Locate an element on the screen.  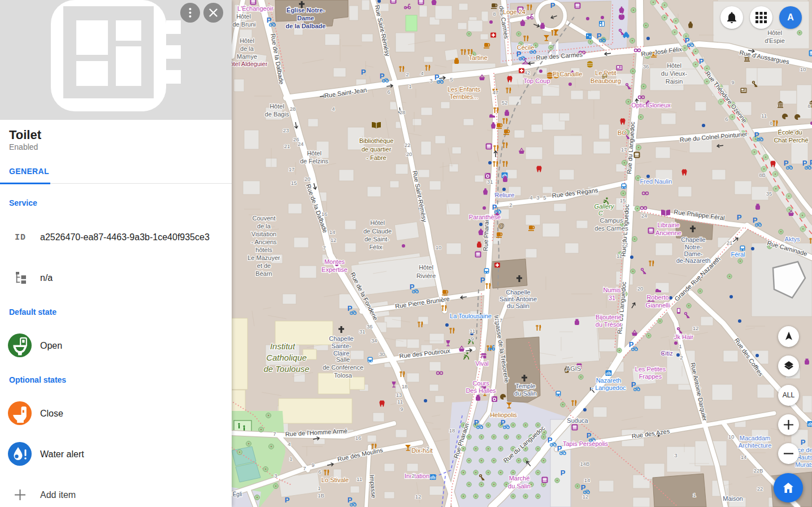
svg-text: Église Notre- is located at coordinates (306, 10).